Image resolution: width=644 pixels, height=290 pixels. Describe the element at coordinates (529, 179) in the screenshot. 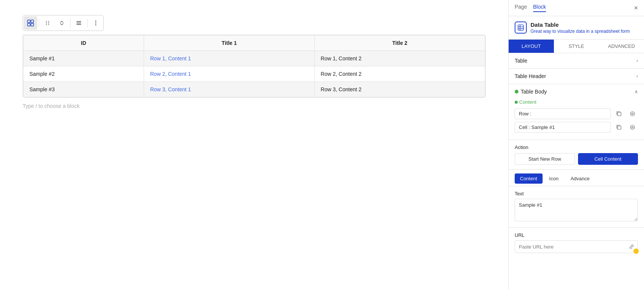

I see `tab-content: Content` at that location.